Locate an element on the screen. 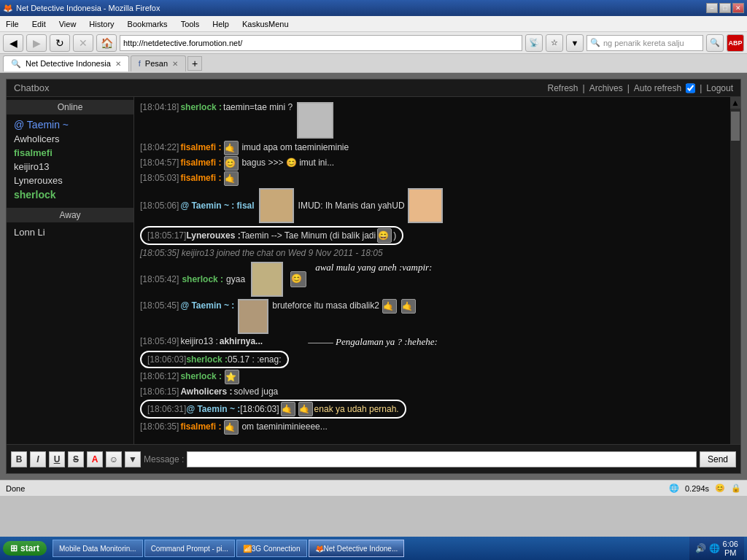 This screenshot has height=560, width=747. chat-input-bar: B I U S A ☺ ▼ Message : Send is located at coordinates (374, 459).